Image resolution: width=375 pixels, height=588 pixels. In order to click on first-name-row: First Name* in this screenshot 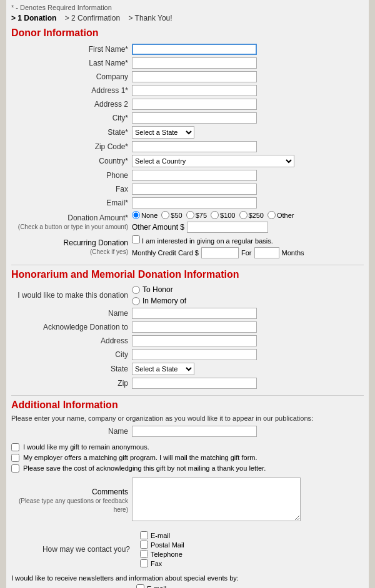, I will do `click(188, 49)`.